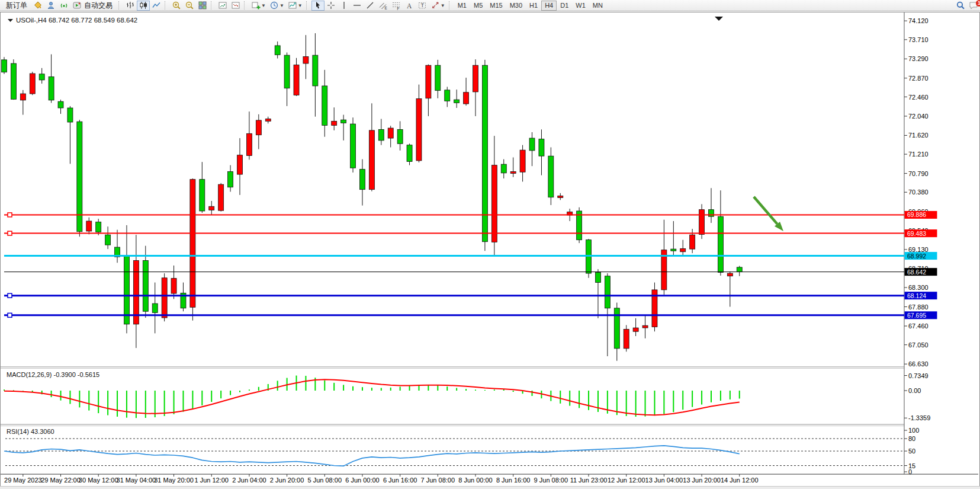 This screenshot has height=489, width=980. Describe the element at coordinates (598, 6) in the screenshot. I see `timeframe-button-mn: MN` at that location.